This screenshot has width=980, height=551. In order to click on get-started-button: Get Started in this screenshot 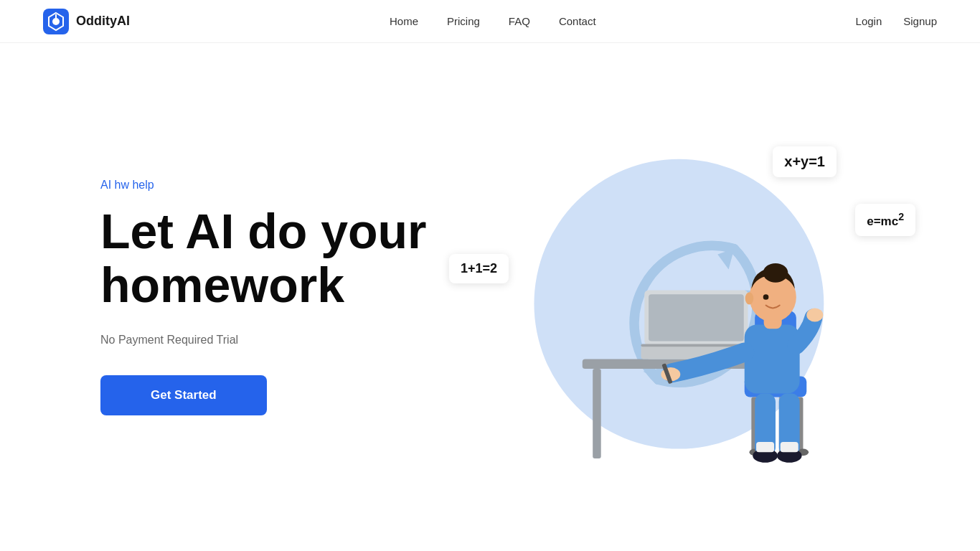, I will do `click(184, 395)`.